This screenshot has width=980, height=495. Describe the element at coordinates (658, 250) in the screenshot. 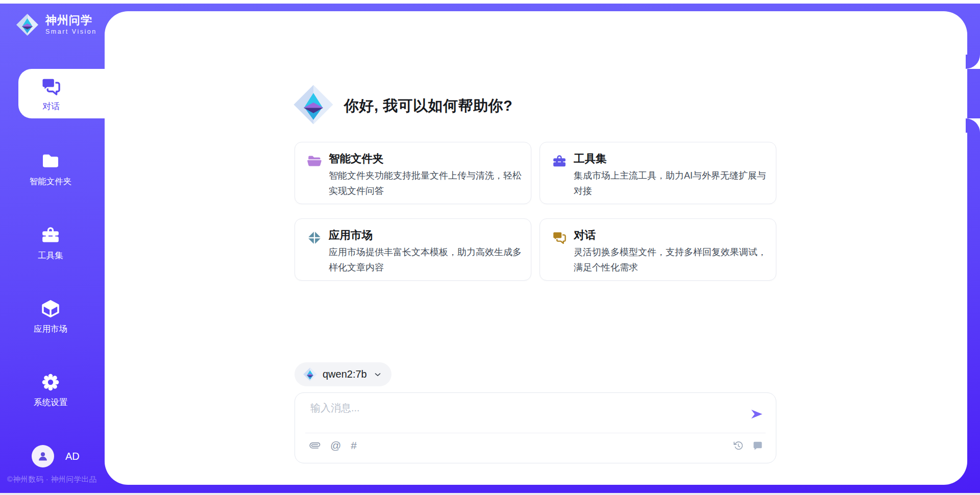

I see `card-chat: 对话 灵活切换多模型文件，支持多样回复效果调试，满足个性化需求` at that location.